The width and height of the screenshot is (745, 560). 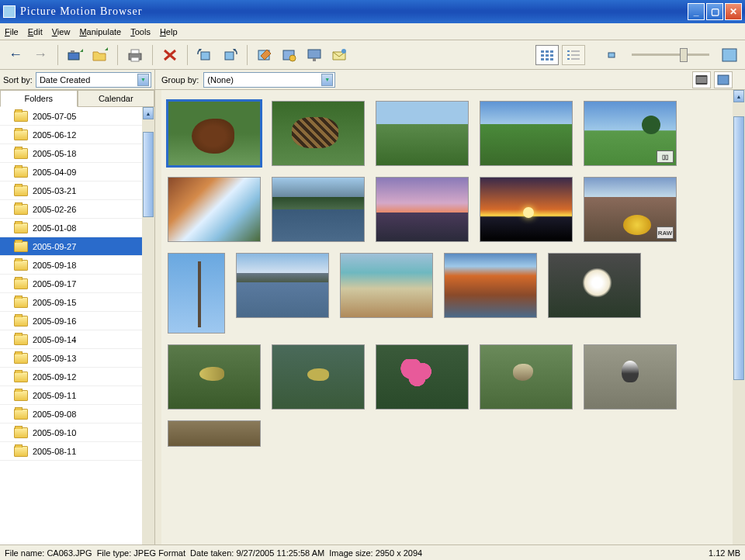 I want to click on import-folder-button, so click(x=100, y=55).